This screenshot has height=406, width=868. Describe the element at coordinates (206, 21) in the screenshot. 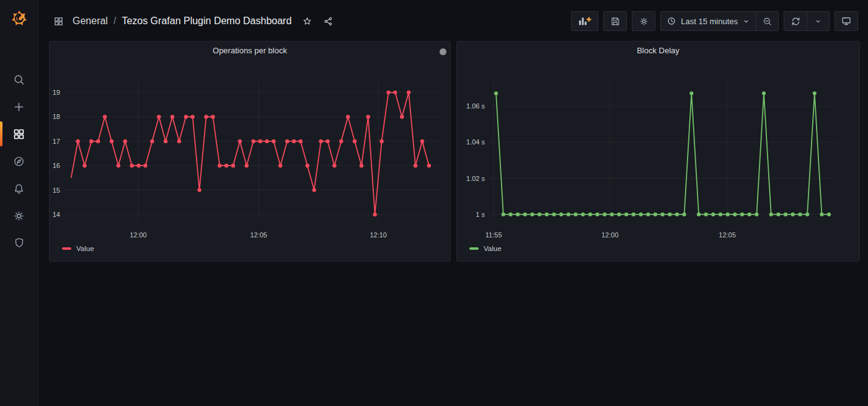

I see `breadcrumb-dashboard-title: Tezos Grafan Plugin Demo Dashboard` at that location.